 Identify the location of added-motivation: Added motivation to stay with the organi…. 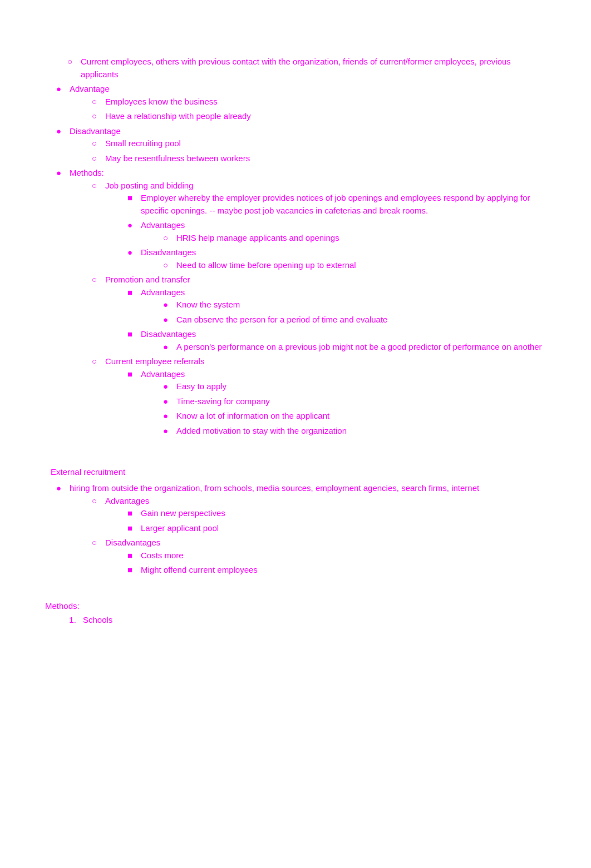
(354, 431).